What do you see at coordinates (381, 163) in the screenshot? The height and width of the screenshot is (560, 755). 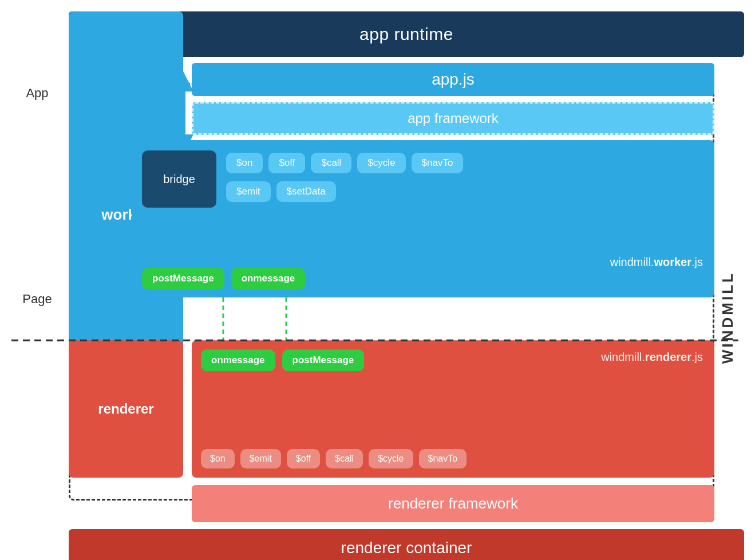 I see `pill-cycle-1: $cycle` at bounding box center [381, 163].